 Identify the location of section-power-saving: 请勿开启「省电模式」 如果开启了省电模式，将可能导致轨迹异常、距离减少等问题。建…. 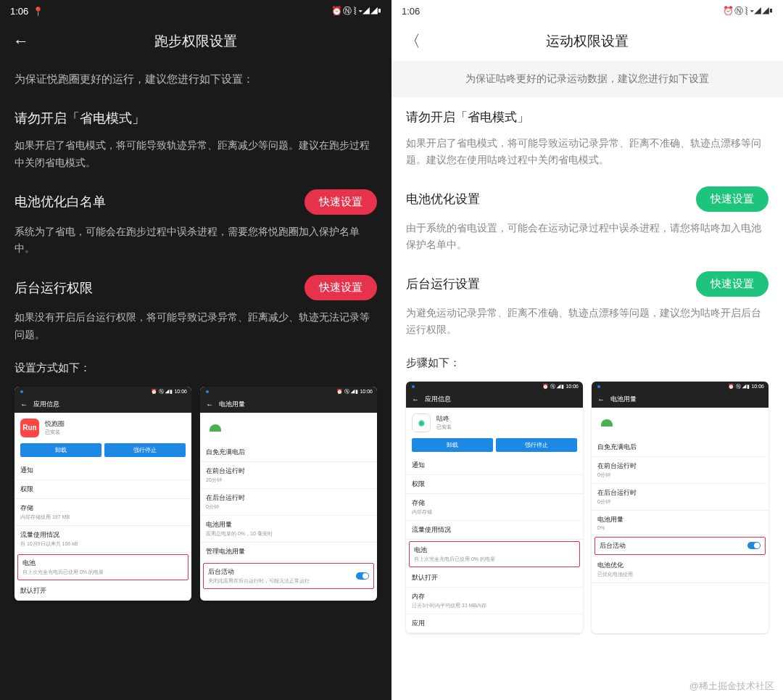
(196, 138).